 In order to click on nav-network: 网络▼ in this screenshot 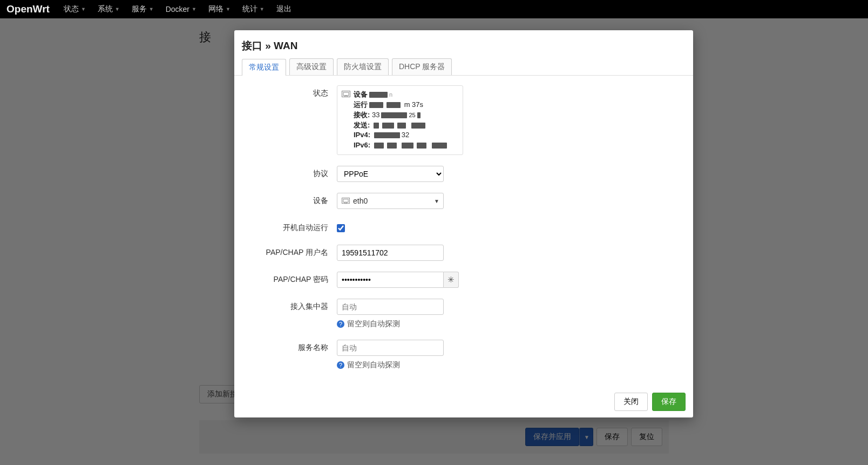, I will do `click(219, 9)`.